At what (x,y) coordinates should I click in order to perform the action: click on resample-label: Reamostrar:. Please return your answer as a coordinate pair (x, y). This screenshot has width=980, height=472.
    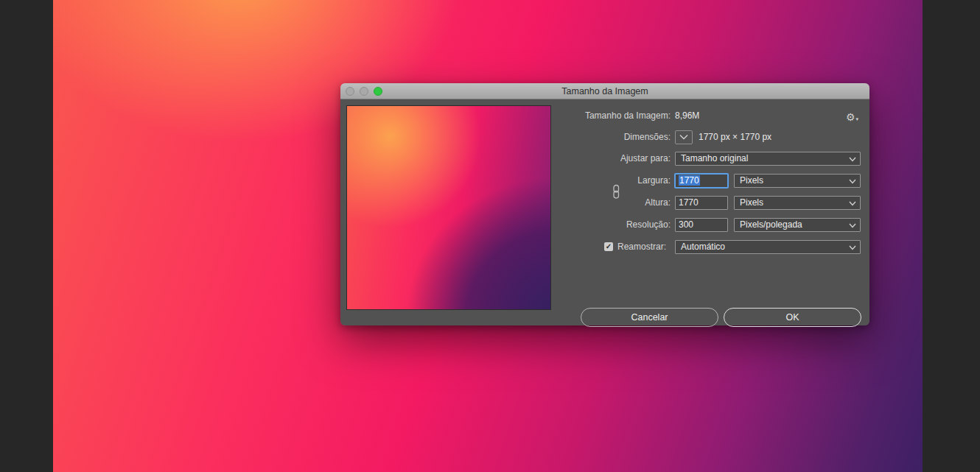
    Looking at the image, I should click on (642, 247).